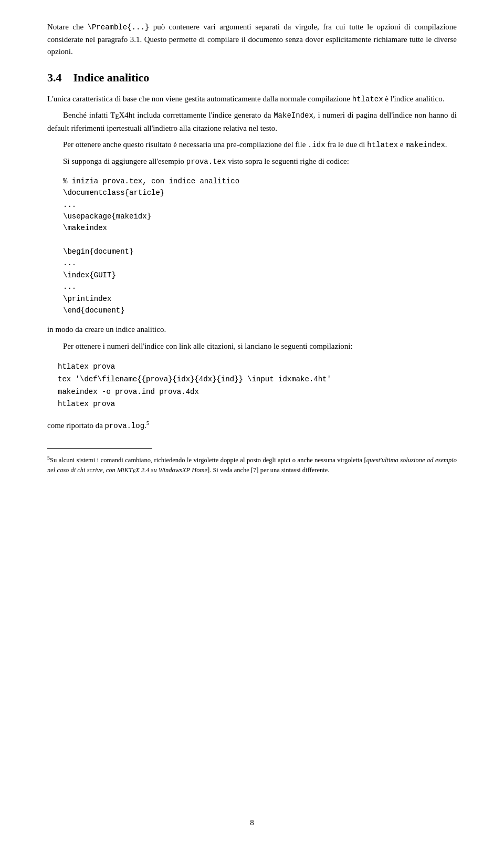 Image resolution: width=504 pixels, height=843 pixels. Describe the element at coordinates (252, 99) in the screenshot. I see `section-para1: L'unica caratteristica di base che non v…` at that location.